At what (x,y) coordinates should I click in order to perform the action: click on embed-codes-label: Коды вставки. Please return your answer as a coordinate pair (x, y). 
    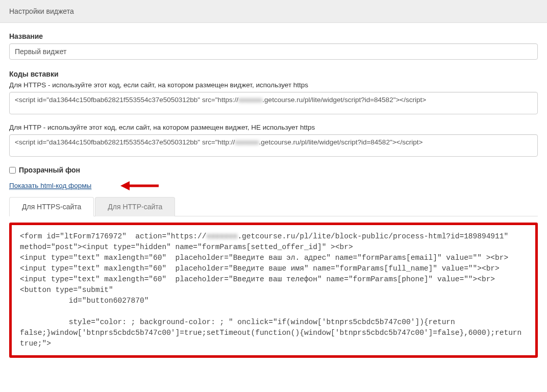
    Looking at the image, I should click on (274, 74).